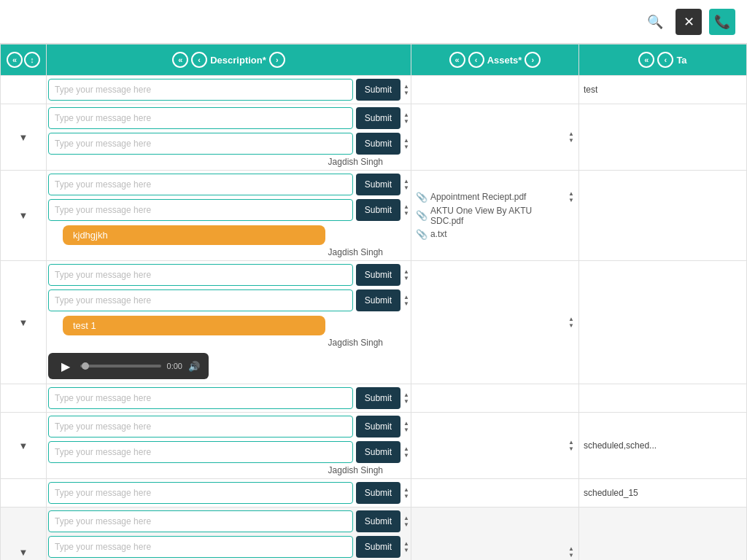 The height and width of the screenshot is (560, 747). What do you see at coordinates (495, 137) in the screenshot?
I see `assets-inner: ▲ ▼` at bounding box center [495, 137].